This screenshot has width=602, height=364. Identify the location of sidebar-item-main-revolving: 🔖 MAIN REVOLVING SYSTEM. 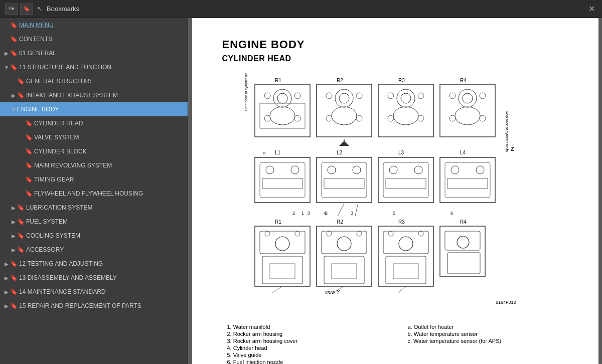
(94, 165).